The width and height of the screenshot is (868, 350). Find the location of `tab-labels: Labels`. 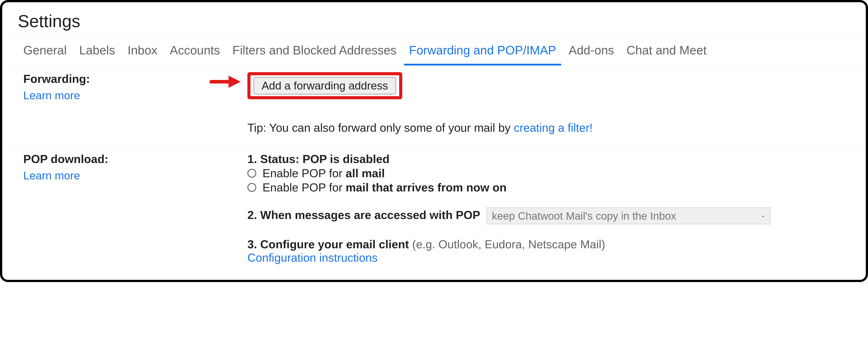

tab-labels: Labels is located at coordinates (97, 50).